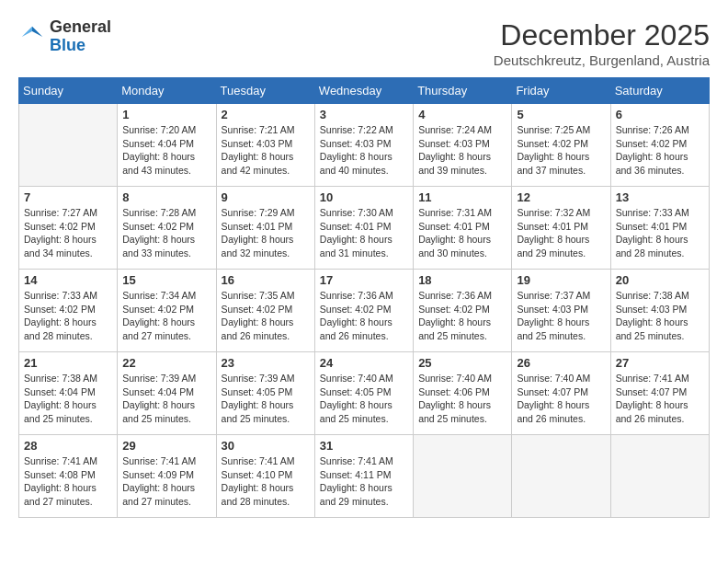 The image size is (728, 563). Describe the element at coordinates (561, 228) in the screenshot. I see `day-cell: 12Sunrise: 7:32 AMSunset: 4:01 PMDayligh…` at that location.